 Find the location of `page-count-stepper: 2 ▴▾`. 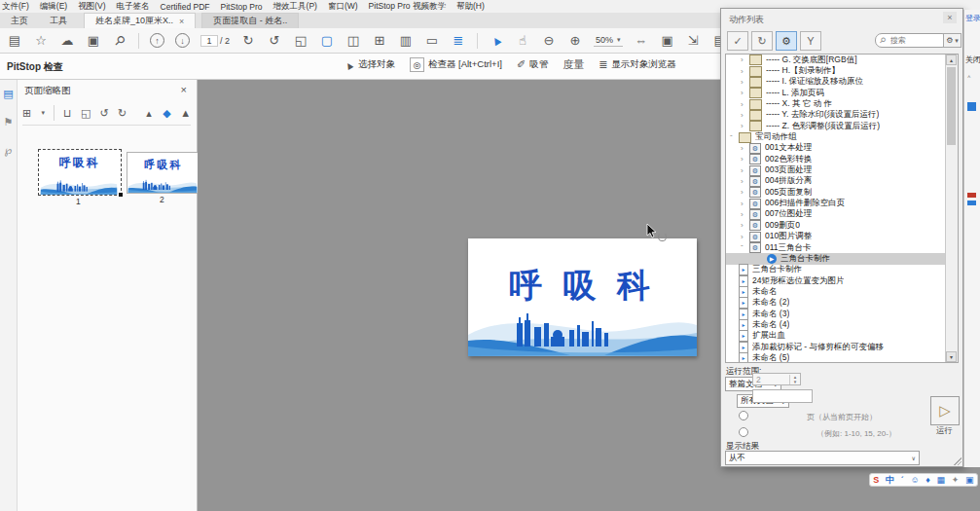

page-count-stepper: 2 ▴▾ is located at coordinates (777, 380).